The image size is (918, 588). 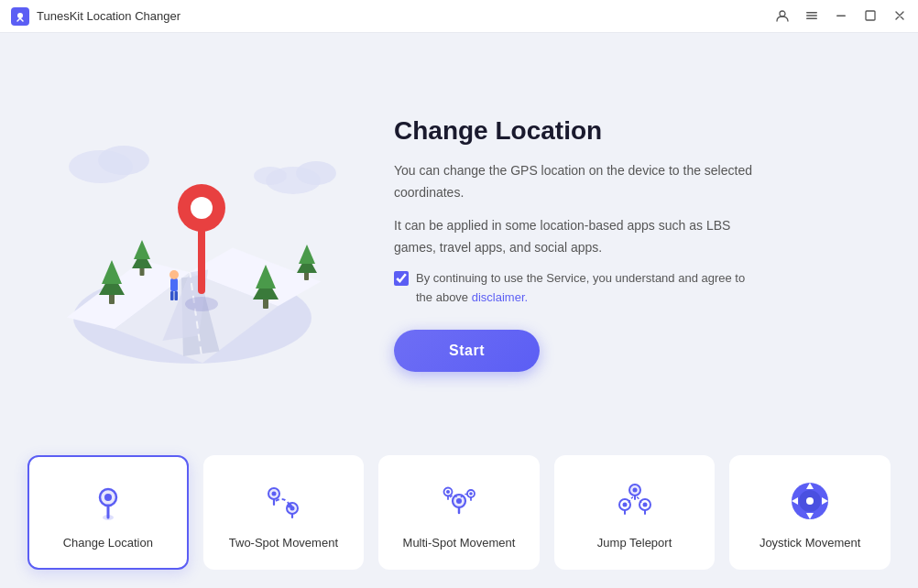 I want to click on joystick-icon, so click(x=810, y=501).